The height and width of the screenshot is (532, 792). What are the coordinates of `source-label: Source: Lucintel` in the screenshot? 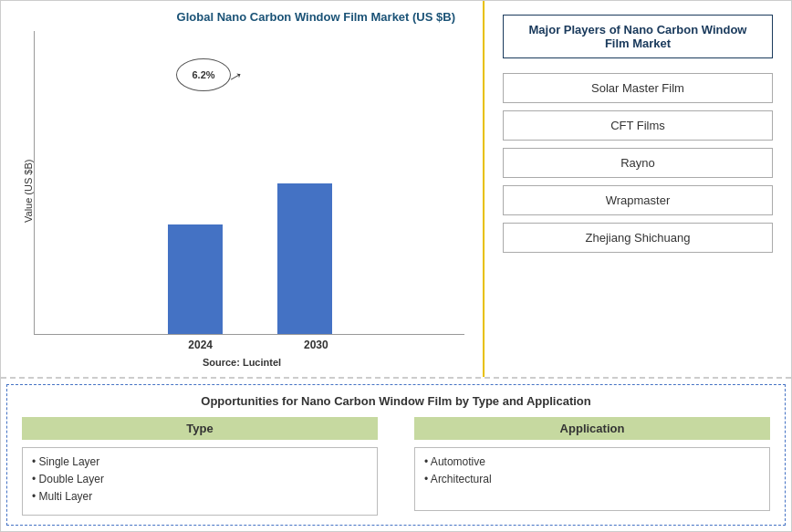 It's located at (242, 362).